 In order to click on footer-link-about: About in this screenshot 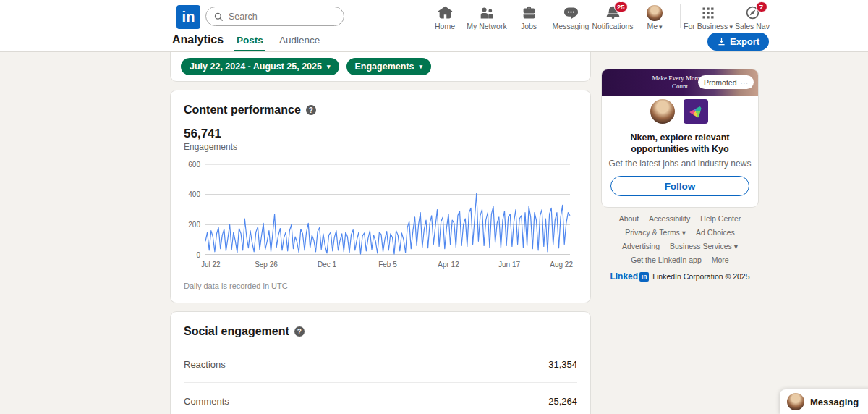, I will do `click(629, 219)`.